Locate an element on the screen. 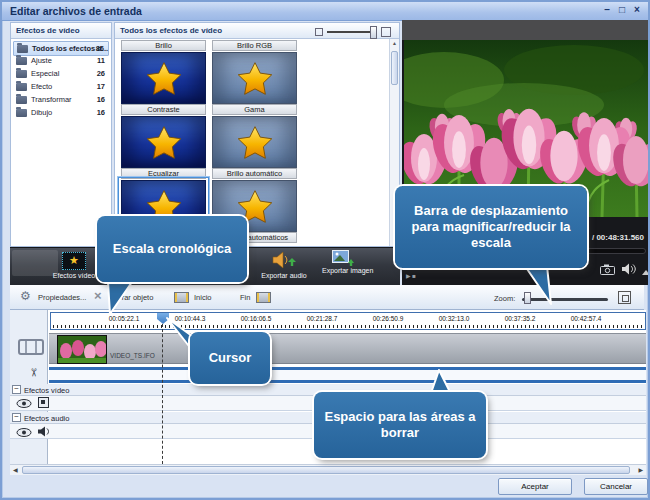 This screenshot has width=650, height=500. effect-label-plate: Gama is located at coordinates (254, 110).